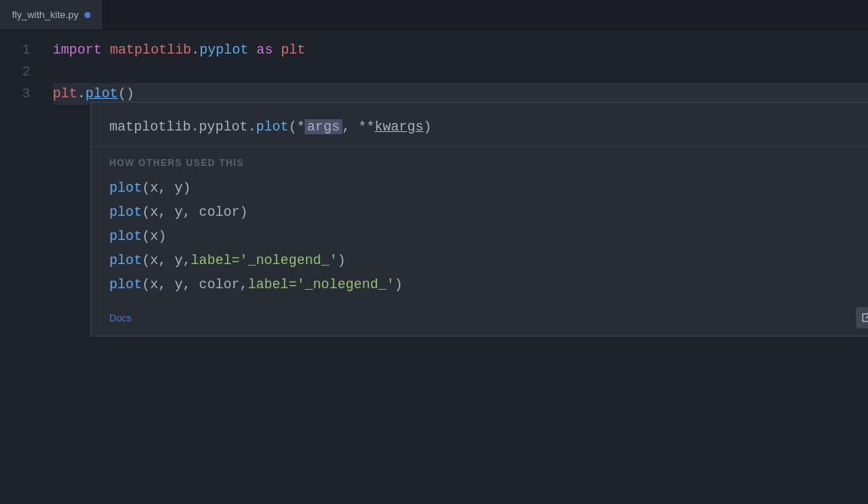  I want to click on usage-item-5: plot(x, y, color, label='_nolegend_'), so click(480, 284).